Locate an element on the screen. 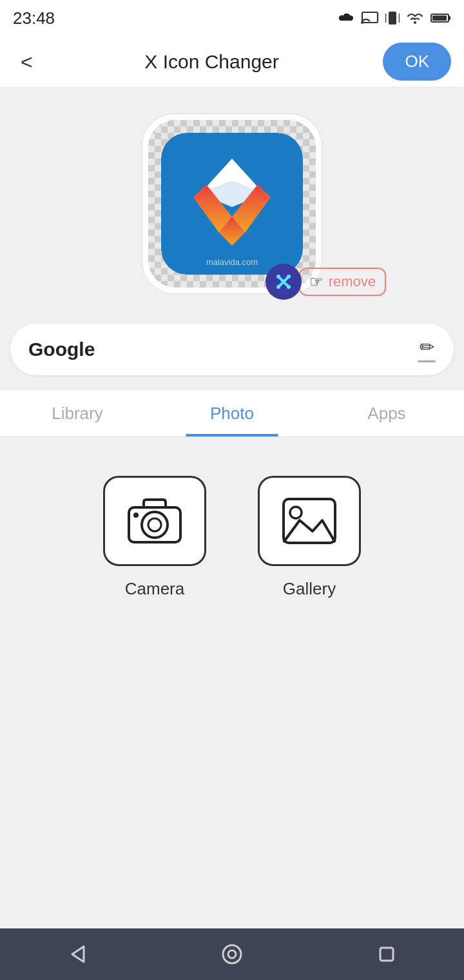  hand-icon: ☞ is located at coordinates (316, 282).